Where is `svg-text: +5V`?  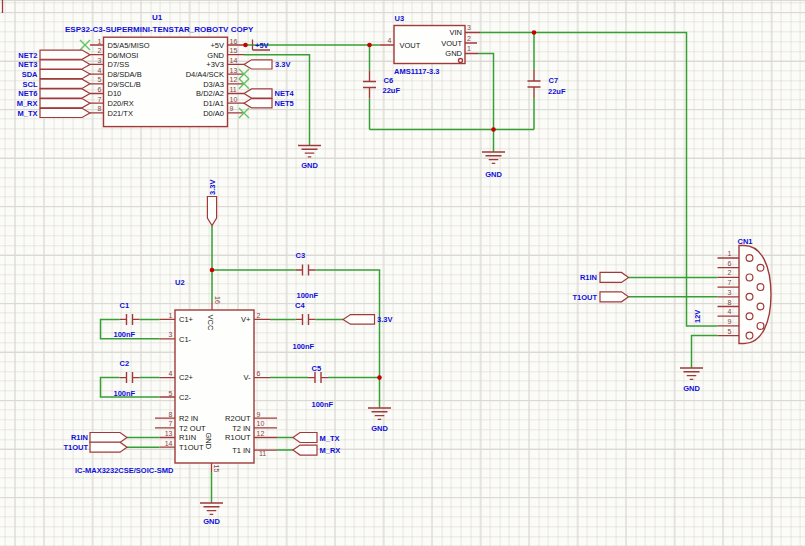 svg-text: +5V is located at coordinates (217, 46).